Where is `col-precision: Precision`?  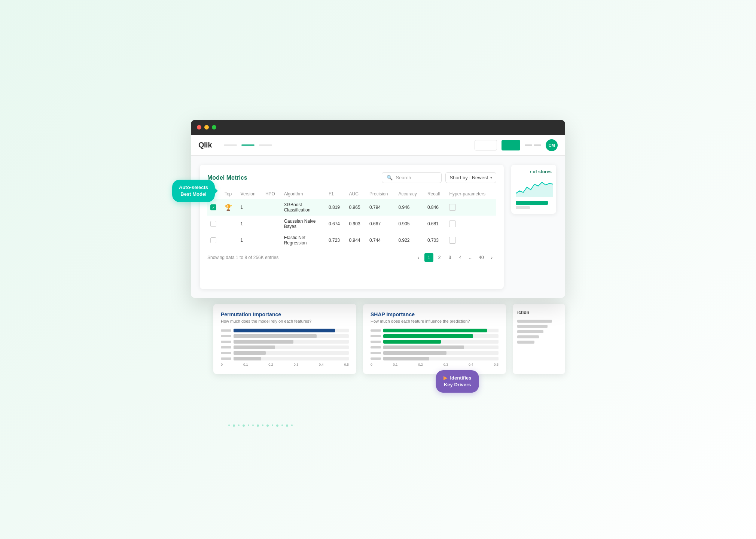
col-precision: Precision is located at coordinates (381, 194).